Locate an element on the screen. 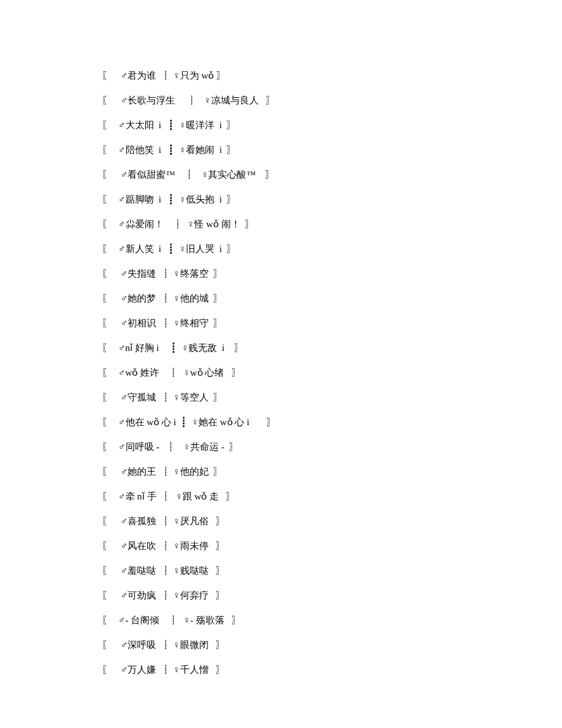 The width and height of the screenshot is (562, 728). text-line: 〖 ♂新人笑 i ┋ ♀旧人哭 i 〗 is located at coordinates (332, 249).